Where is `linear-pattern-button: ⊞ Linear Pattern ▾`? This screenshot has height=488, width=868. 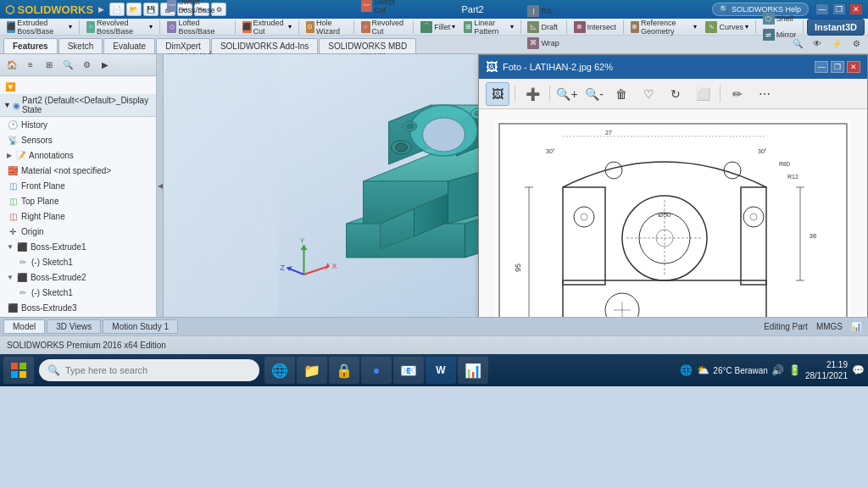 linear-pattern-button: ⊞ Linear Pattern ▾ is located at coordinates (488, 27).